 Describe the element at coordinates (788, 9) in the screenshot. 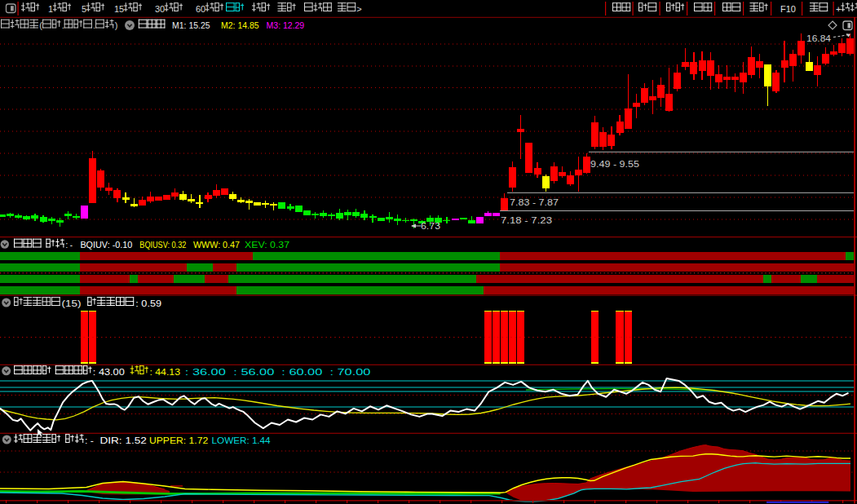

I see `svg-text: F10` at that location.